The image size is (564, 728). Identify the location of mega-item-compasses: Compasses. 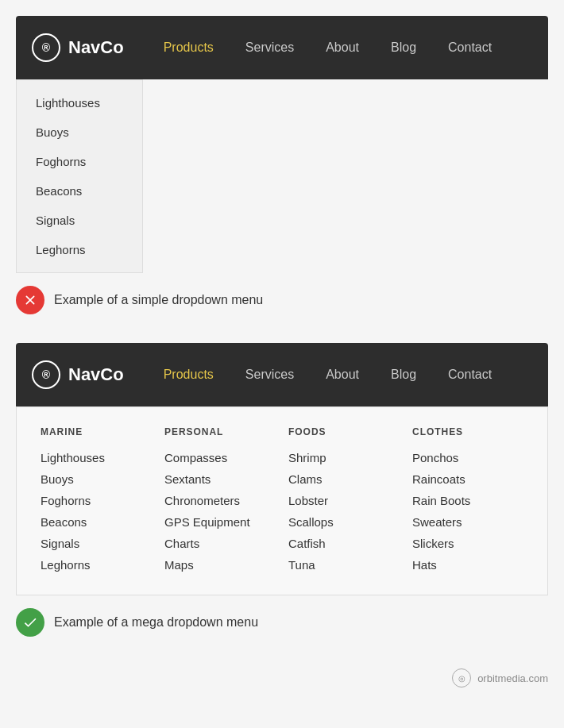
(214, 457).